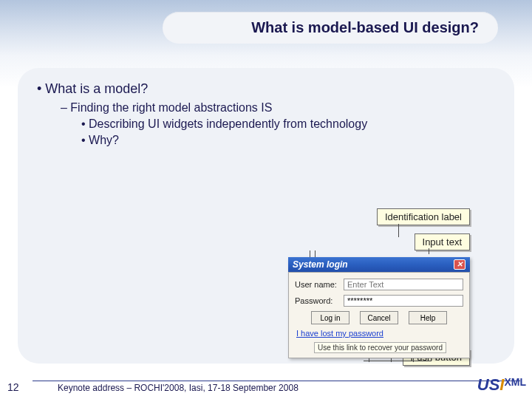 The height and width of the screenshot is (399, 532). Describe the element at coordinates (317, 284) in the screenshot. I see `username-label: User name:` at that location.